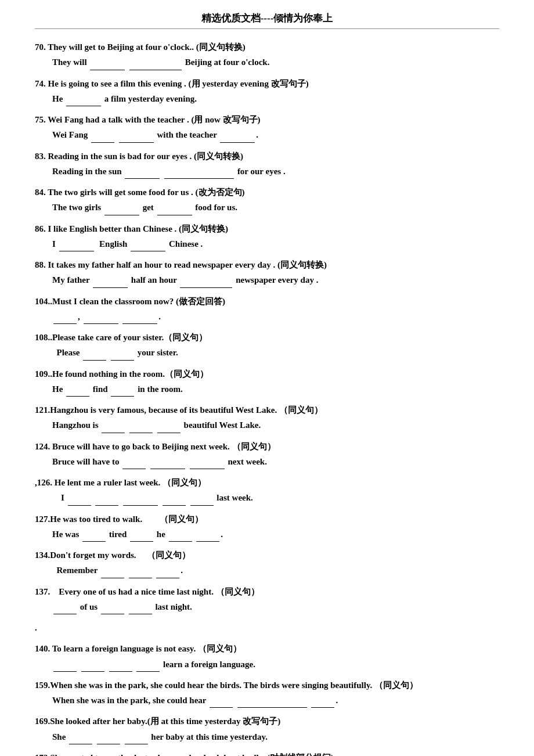 The width and height of the screenshot is (534, 756). Describe the element at coordinates (210, 755) in the screenshot. I see `q173-underline: because her back hurt badly` at that location.